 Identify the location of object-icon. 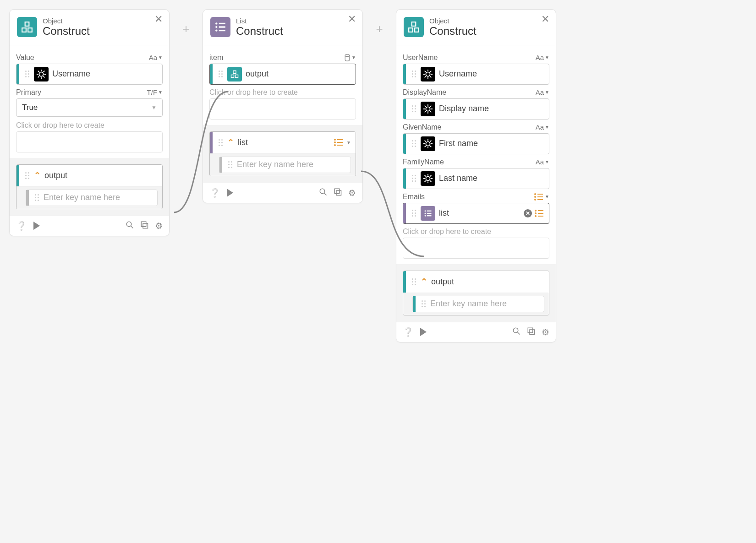
(414, 27).